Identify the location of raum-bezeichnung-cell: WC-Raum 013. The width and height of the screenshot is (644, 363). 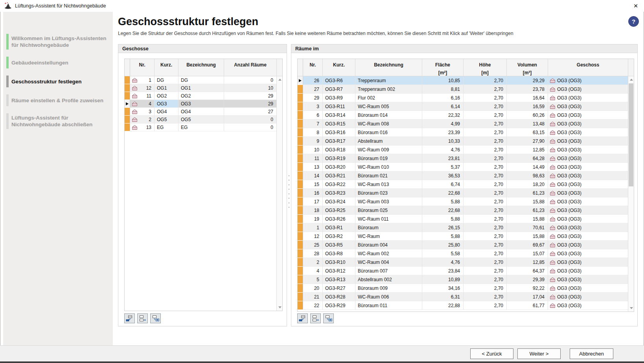
(389, 184).